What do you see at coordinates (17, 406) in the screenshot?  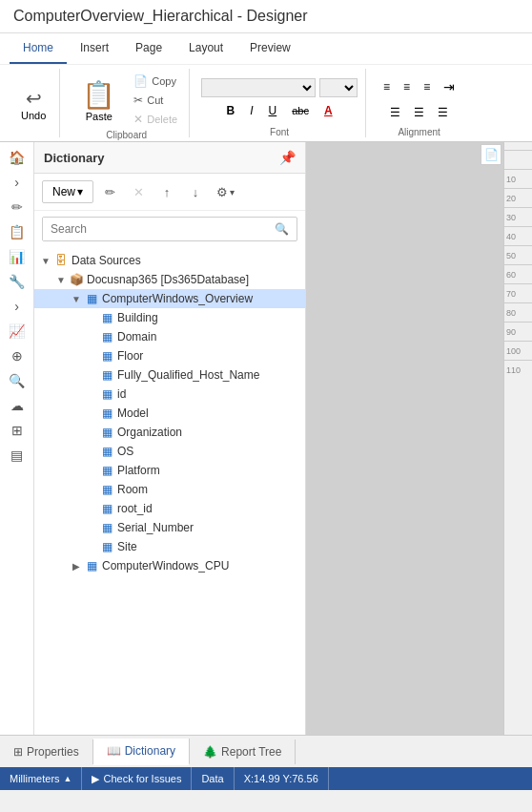 I see `sidebar-icon-cloud: ☁` at bounding box center [17, 406].